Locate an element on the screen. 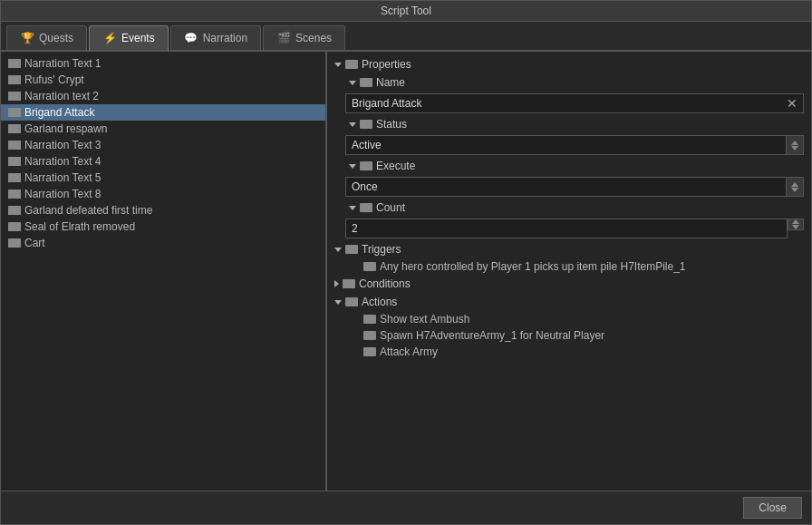 The height and width of the screenshot is (525, 812). list-item-1: Rufus' Crypt is located at coordinates (163, 80).